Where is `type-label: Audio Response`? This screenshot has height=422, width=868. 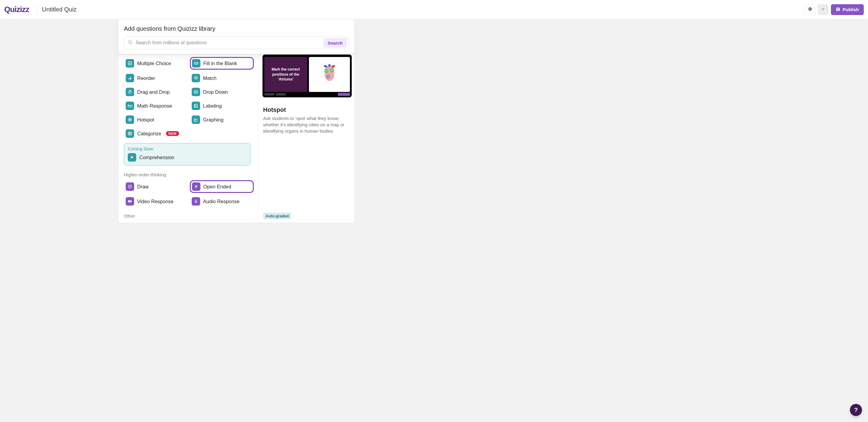 type-label: Audio Response is located at coordinates (221, 202).